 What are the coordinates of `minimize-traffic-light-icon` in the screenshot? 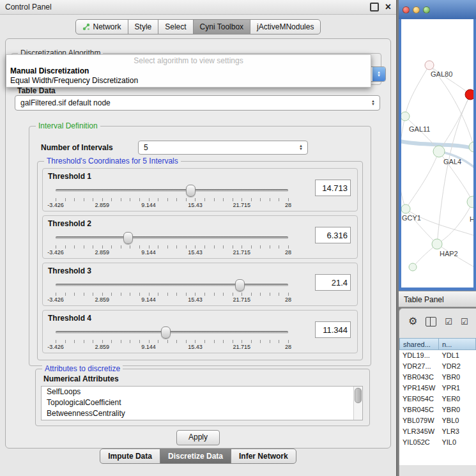 It's located at (417, 10).